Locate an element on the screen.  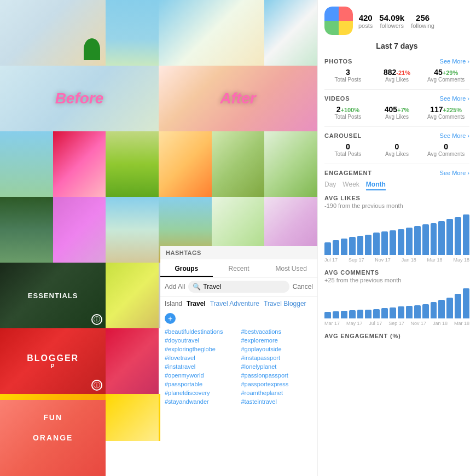
cat-travel-adventure: Travel Adventure is located at coordinates (235, 304).